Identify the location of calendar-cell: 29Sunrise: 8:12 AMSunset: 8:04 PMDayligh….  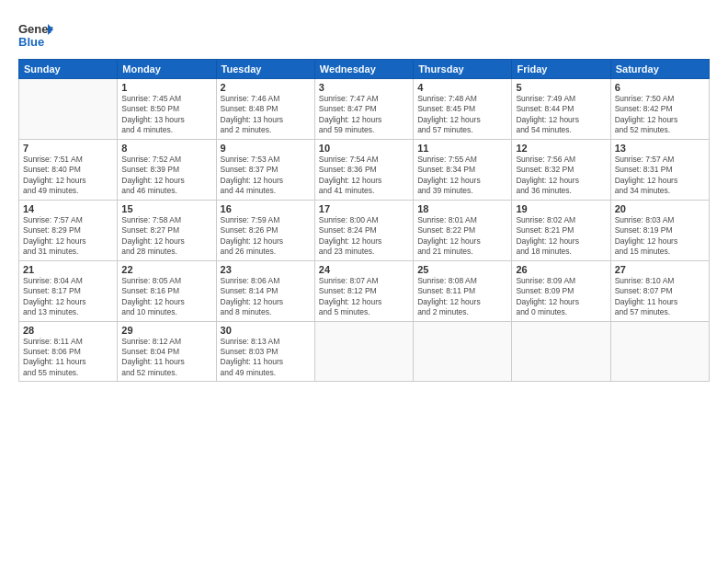
(167, 351).